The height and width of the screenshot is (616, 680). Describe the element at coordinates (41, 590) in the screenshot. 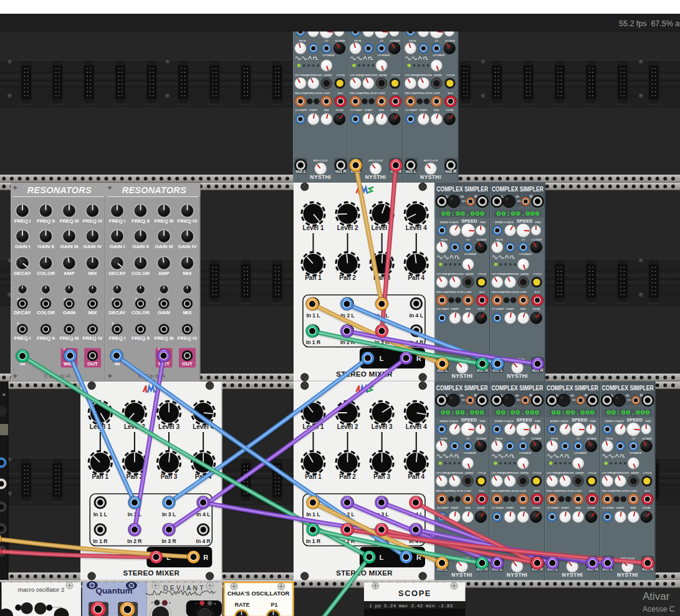

I see `svg-text: macro oscillator 2` at that location.